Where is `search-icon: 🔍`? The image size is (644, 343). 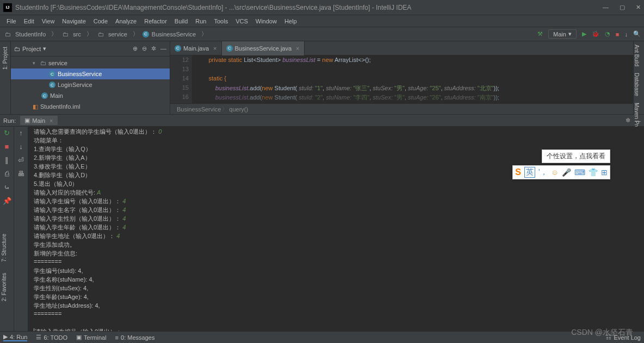
search-icon: 🔍 is located at coordinates (637, 34).